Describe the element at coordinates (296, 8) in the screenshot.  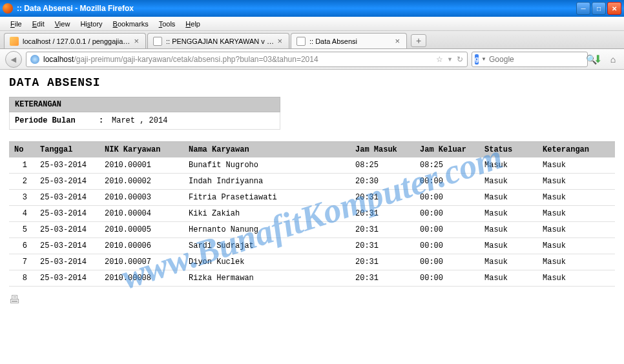
I see `window-title: :: Data Absensi - Mozilla Firefox` at that location.